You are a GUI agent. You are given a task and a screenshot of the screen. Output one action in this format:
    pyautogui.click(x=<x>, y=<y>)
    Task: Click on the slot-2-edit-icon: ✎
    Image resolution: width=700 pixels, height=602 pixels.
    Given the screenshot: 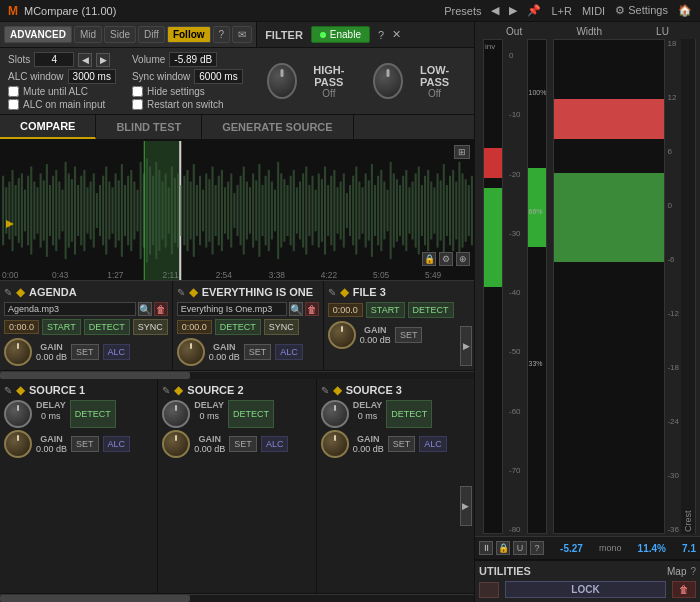 What is the action you would take?
    pyautogui.click(x=181, y=292)
    